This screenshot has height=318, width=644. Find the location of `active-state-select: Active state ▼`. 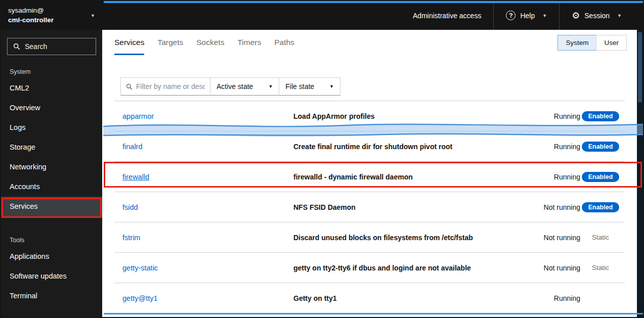

active-state-select: Active state ▼ is located at coordinates (245, 86).